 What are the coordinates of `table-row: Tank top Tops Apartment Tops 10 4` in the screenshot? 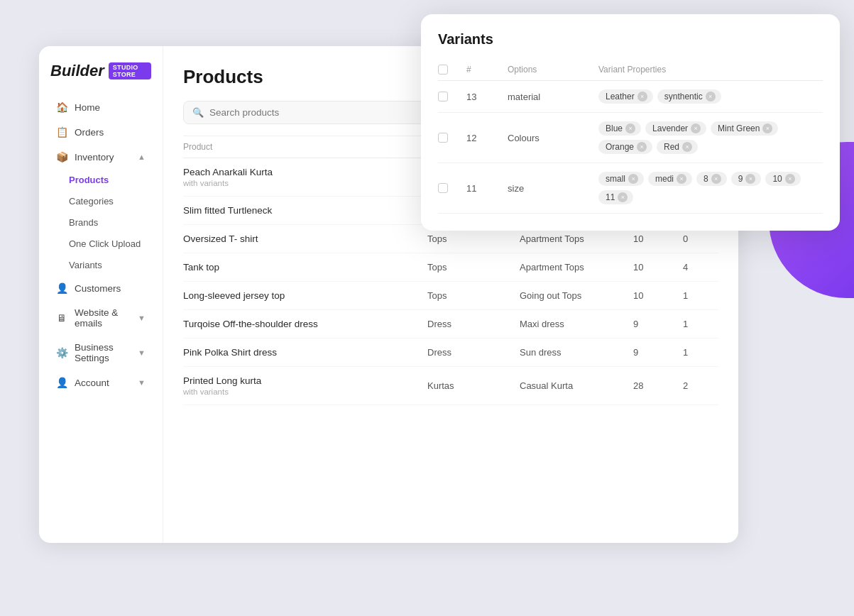 It's located at (451, 268).